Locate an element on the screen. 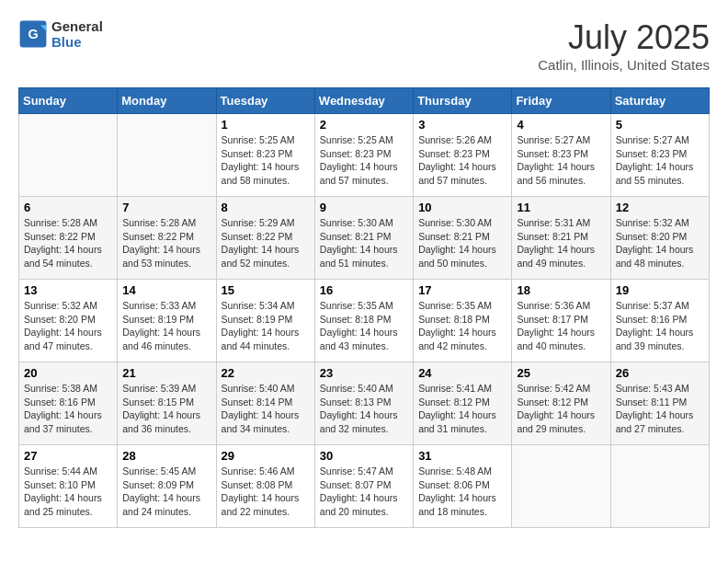  calendar-cell: 30Sunrise: 5:47 AM Sunset: 8:07 PM Dayli… is located at coordinates (364, 487).